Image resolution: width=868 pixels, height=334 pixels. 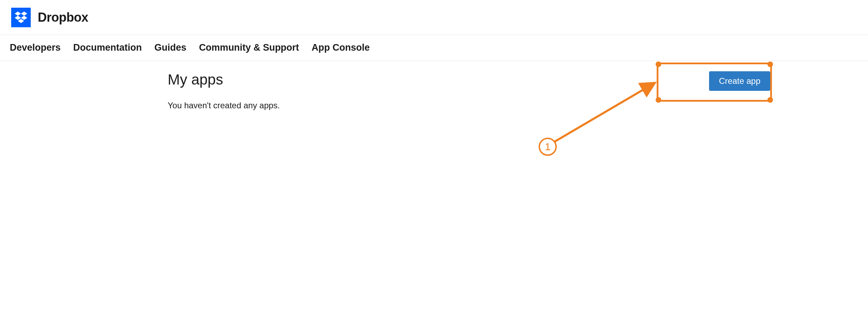 I want to click on empty-state-message: You haven't created any apps., so click(x=469, y=106).